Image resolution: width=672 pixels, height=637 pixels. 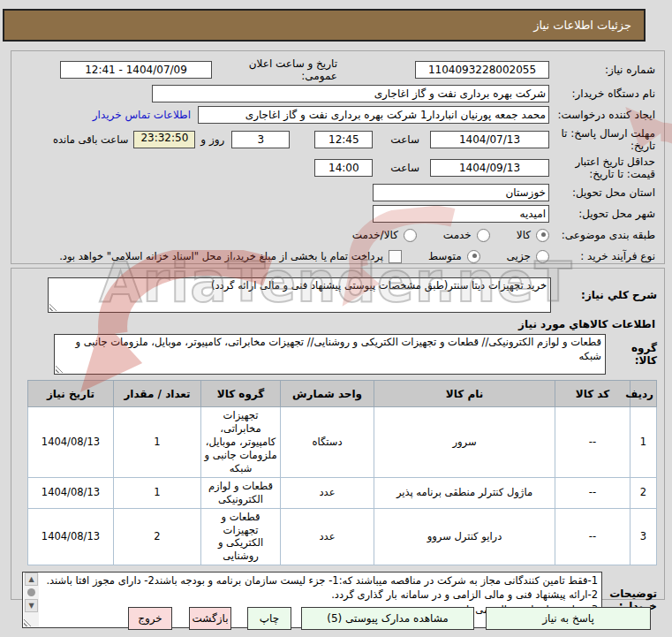 I want to click on radio-option-label: جزیی, so click(x=519, y=256).